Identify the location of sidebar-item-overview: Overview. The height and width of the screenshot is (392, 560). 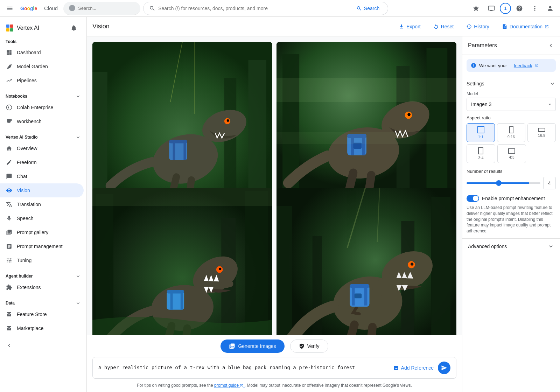
(42, 148).